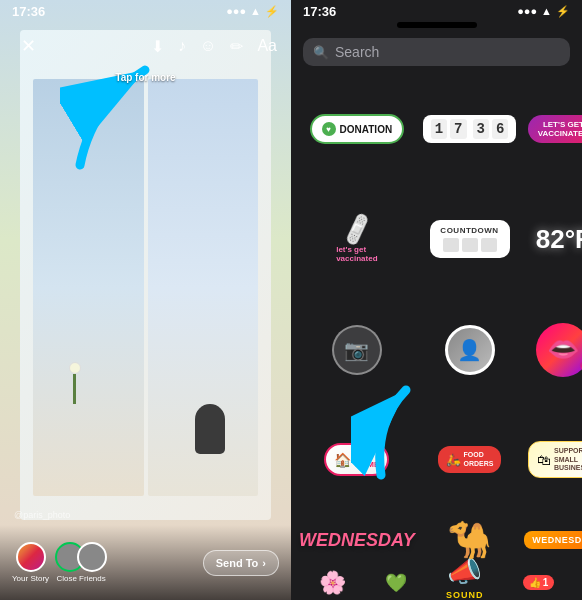 Image resolution: width=582 pixels, height=600 pixels. Describe the element at coordinates (470, 239) in the screenshot. I see `countdown-sticker-inner: COUNTDOWN` at that location.